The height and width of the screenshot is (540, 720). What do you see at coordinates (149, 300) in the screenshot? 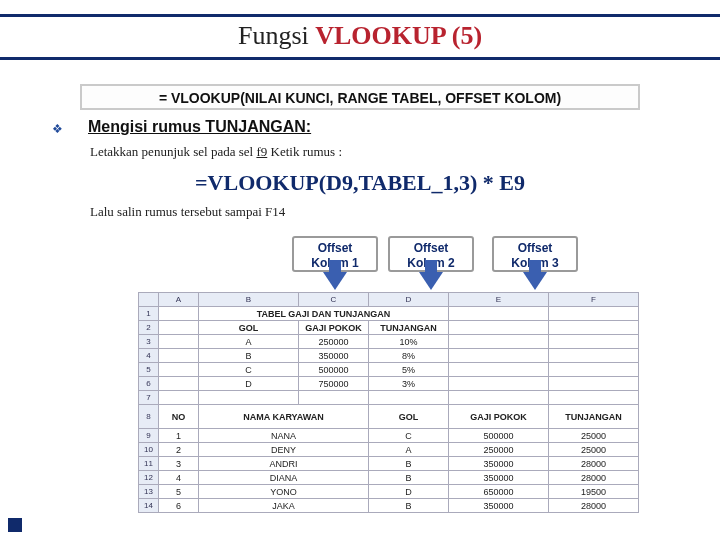
I see `corner-cell` at bounding box center [149, 300].